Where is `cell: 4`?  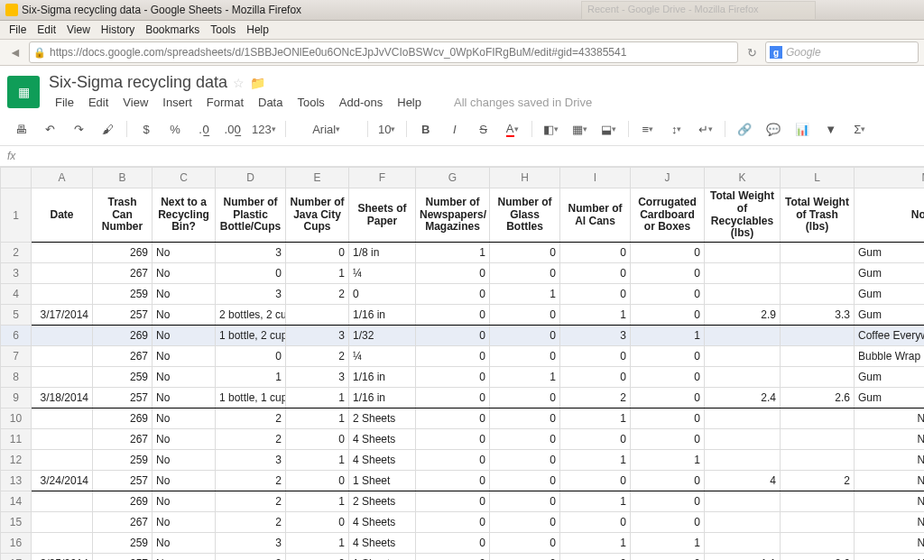 cell: 4 is located at coordinates (743, 482).